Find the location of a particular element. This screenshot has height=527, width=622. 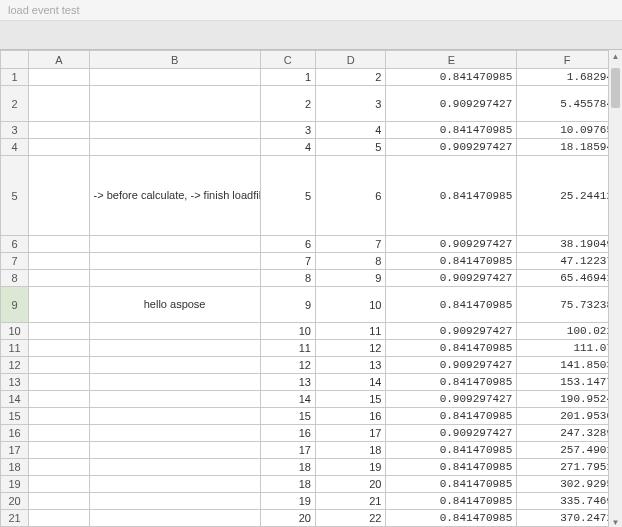

cell-C11: 11 is located at coordinates (288, 348).